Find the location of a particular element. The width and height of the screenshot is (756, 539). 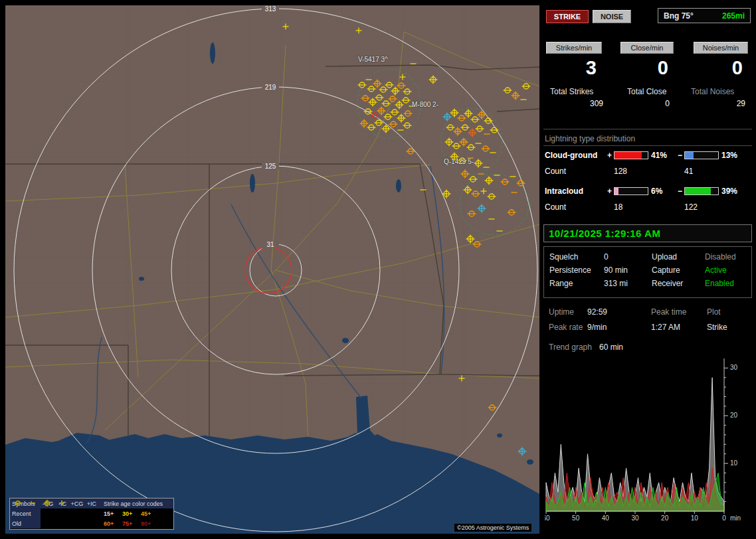

squelch-value: 0 is located at coordinates (606, 257).